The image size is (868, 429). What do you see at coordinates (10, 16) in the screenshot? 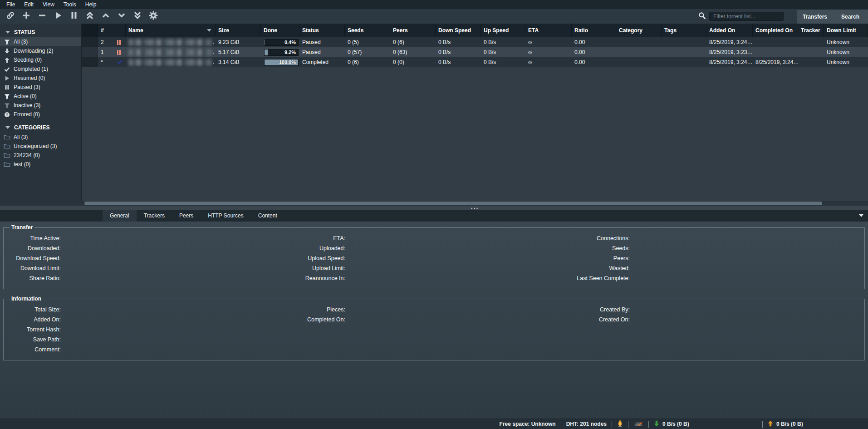
I see `link-icon` at bounding box center [10, 16].